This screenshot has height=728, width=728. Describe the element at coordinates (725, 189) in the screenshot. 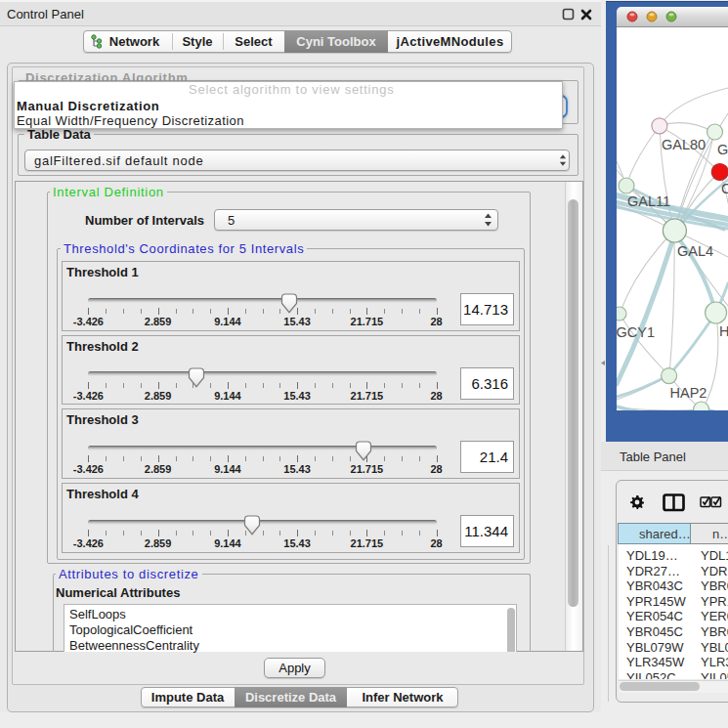

I see `svg-text: C` at that location.